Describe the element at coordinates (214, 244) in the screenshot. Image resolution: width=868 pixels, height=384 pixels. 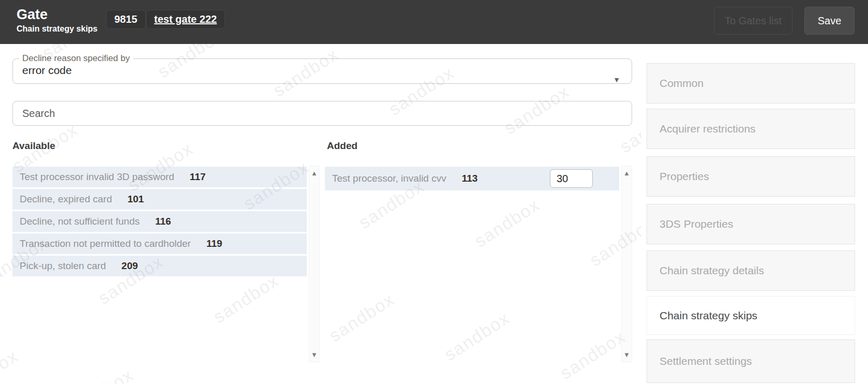
I see `decline-reason-code: 119` at that location.